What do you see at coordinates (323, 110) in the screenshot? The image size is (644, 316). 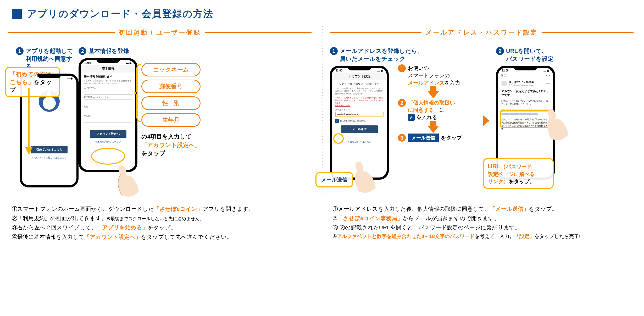 I see `vertical-divider` at bounding box center [323, 110].